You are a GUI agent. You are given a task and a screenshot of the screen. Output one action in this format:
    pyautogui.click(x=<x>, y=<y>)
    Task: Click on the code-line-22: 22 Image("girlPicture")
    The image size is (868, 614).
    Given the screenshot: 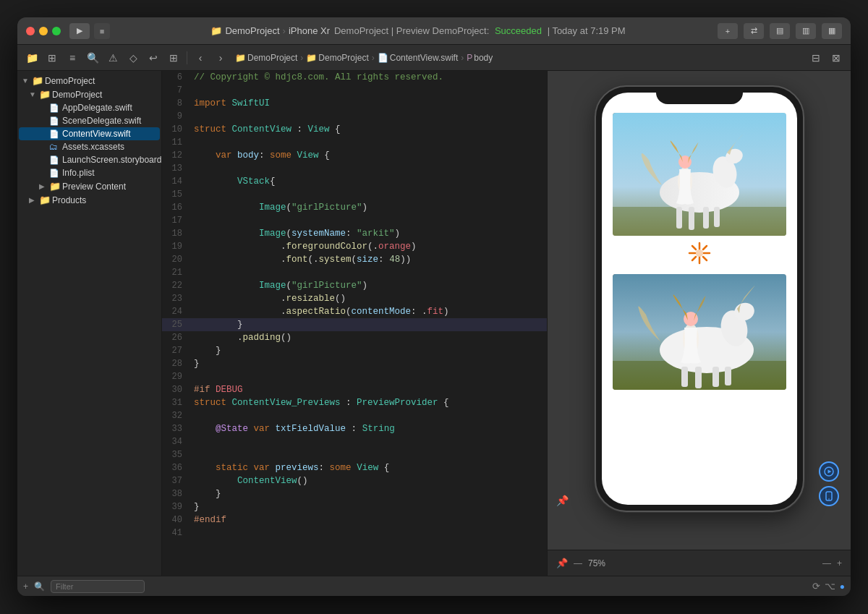 What is the action you would take?
    pyautogui.click(x=354, y=286)
    